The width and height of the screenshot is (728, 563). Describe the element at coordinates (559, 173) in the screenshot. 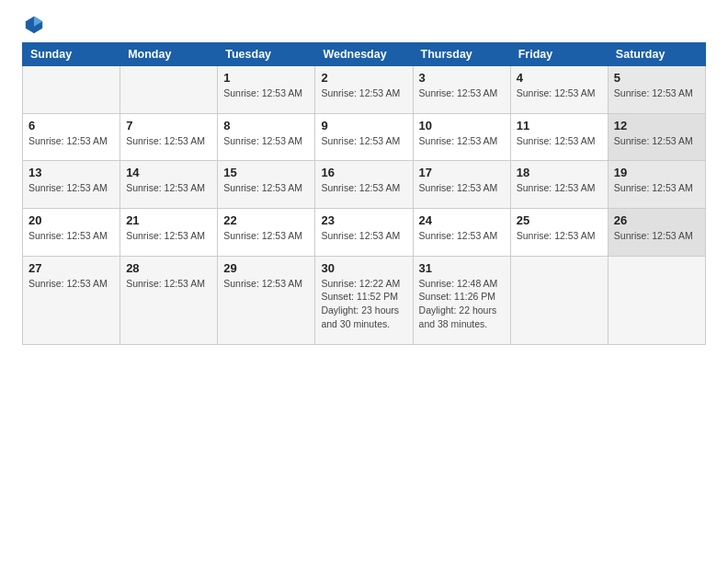

I see `day-number: 18` at that location.